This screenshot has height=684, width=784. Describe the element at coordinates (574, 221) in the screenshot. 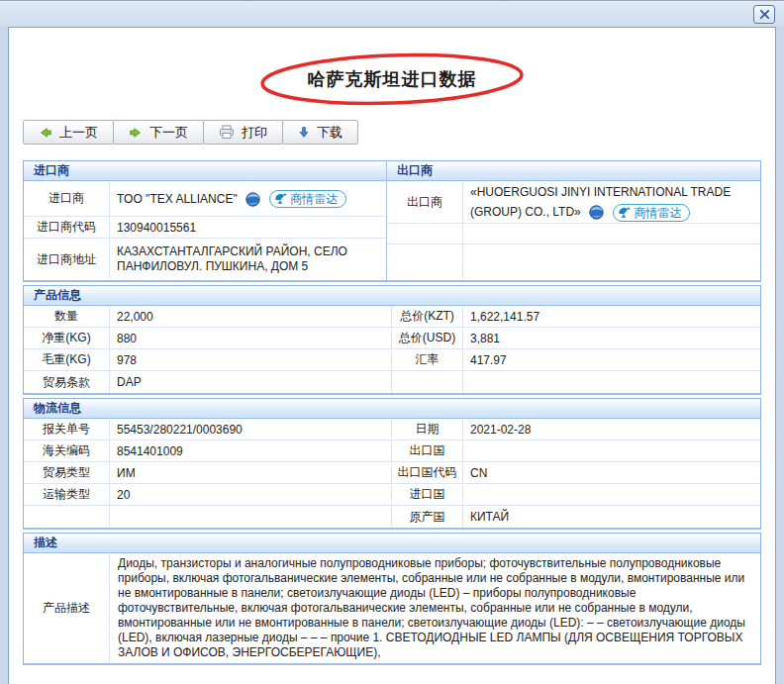

I see `exporter-table: 出口商 出口商 «HUOERGUOSI JINYI INTERNATIONAL …` at that location.